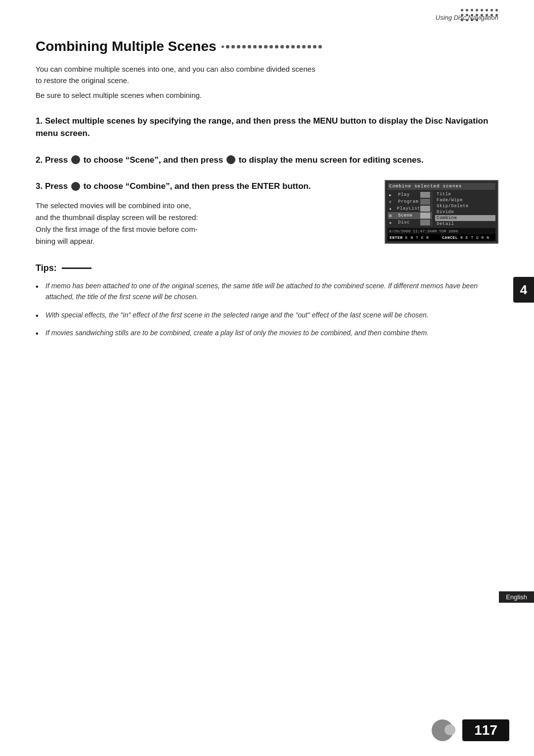  Describe the element at coordinates (267, 301) in the screenshot. I see `tips-section: Tips: If memo has been attached to one o…` at that location.